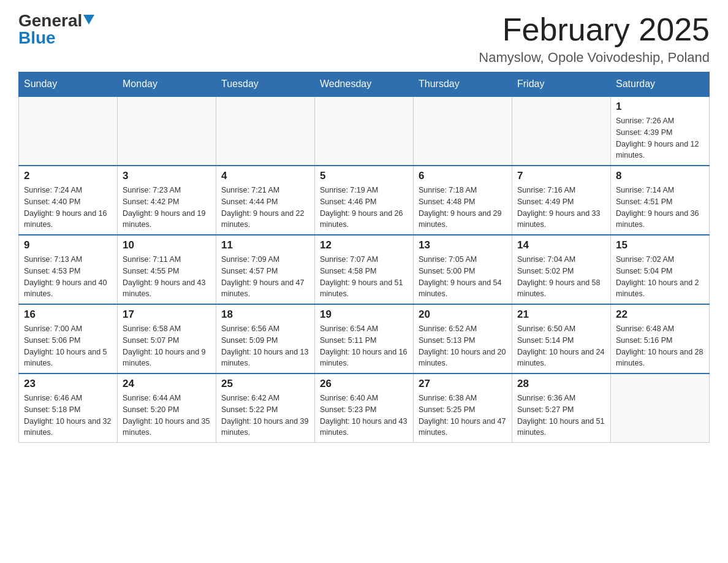 The image size is (728, 563). Describe the element at coordinates (561, 384) in the screenshot. I see `day-number: 28` at that location.